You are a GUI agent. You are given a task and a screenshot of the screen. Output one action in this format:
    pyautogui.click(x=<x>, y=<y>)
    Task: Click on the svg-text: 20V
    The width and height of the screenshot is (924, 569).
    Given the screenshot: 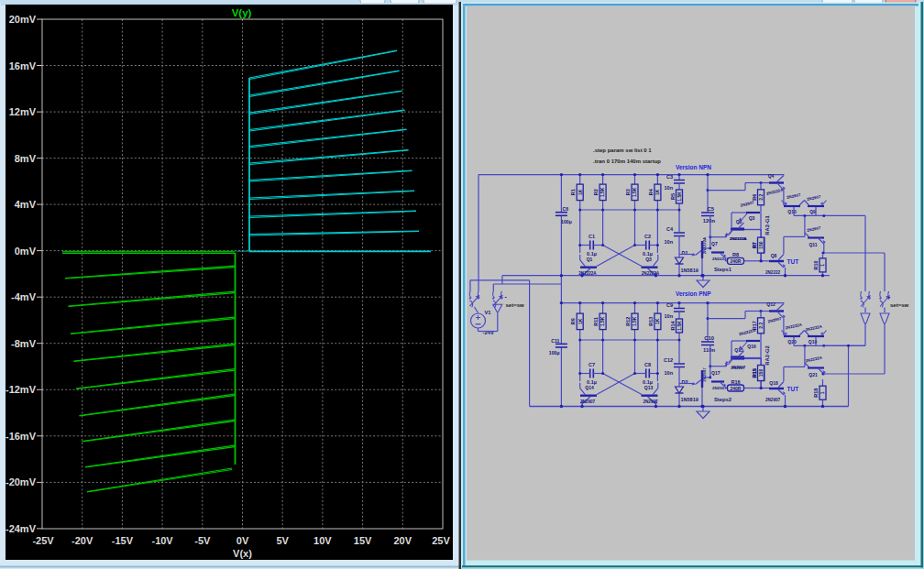 What is the action you would take?
    pyautogui.click(x=403, y=541)
    